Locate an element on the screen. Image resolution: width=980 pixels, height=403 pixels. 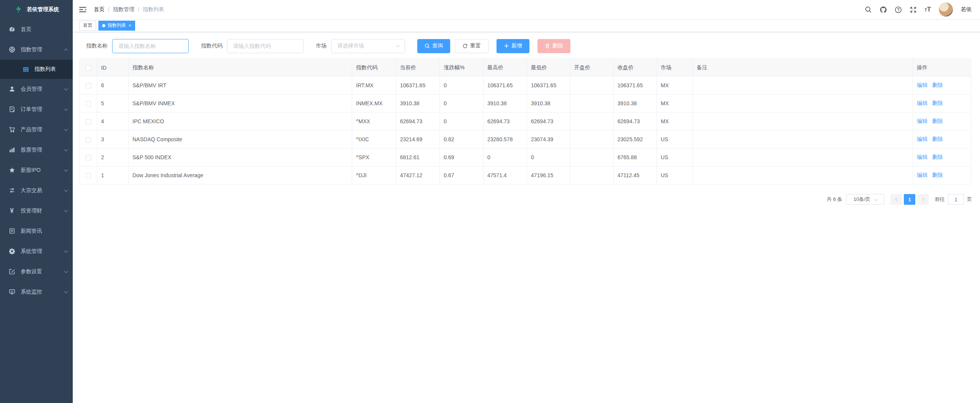
sidebar-item-ipo: 新股IPO is located at coordinates (36, 170).